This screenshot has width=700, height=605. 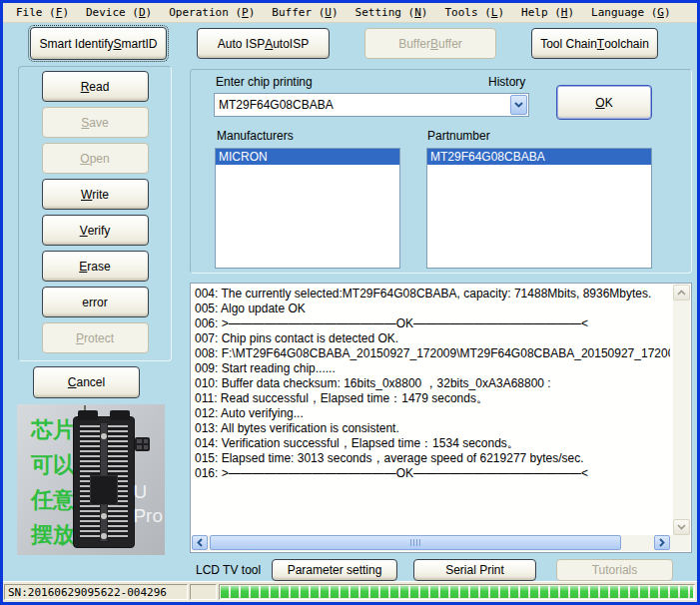 What do you see at coordinates (200, 543) in the screenshot?
I see `scroll-left-icon` at bounding box center [200, 543].